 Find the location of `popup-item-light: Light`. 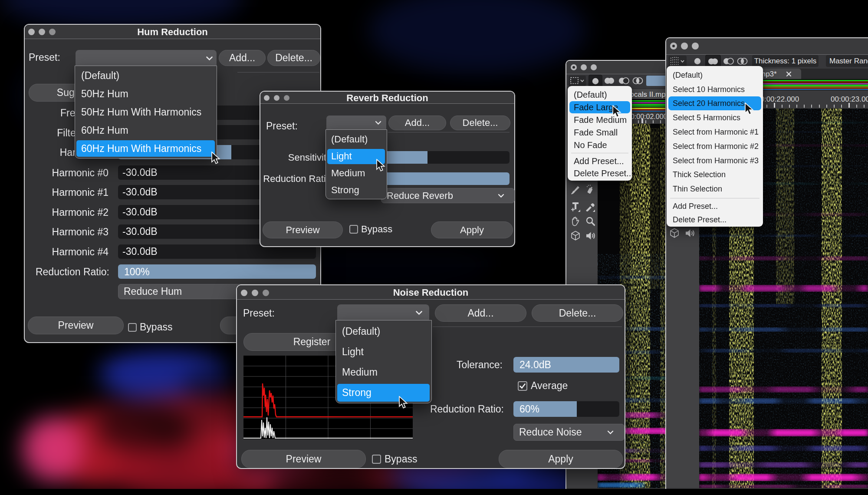

popup-item-light: Light is located at coordinates (384, 352).